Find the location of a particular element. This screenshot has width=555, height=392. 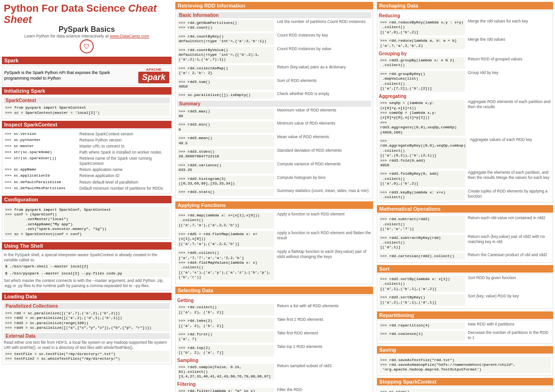

aggregating-row1: >>> seqOp = (lambda x,y: (x[0]+y,x[1]+1)… is located at coordinates (465, 118).